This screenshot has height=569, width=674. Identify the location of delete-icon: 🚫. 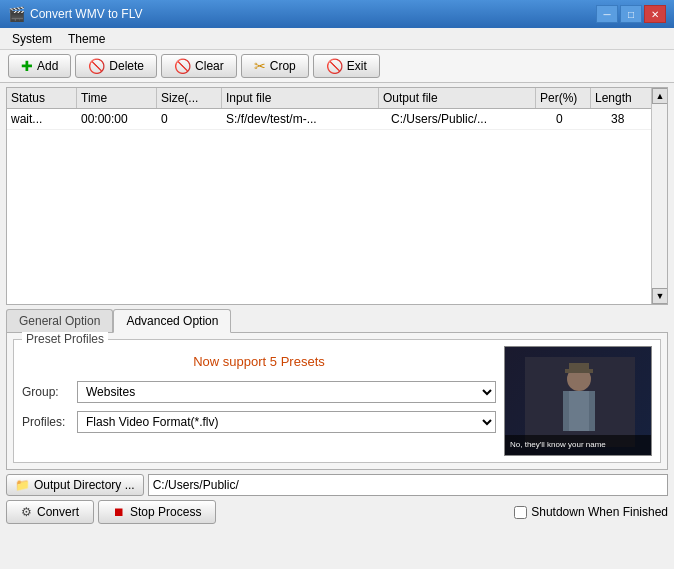
(96, 66).